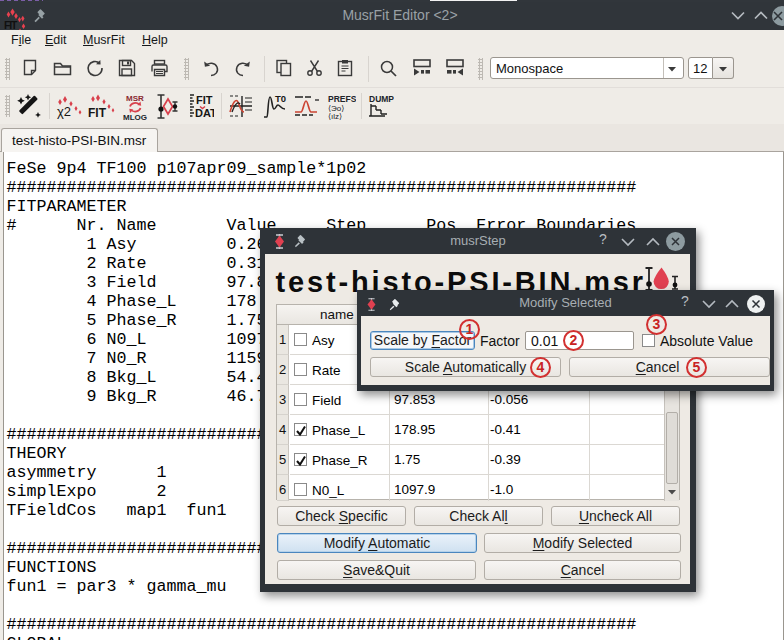 The height and width of the screenshot is (640, 784). Describe the element at coordinates (135, 98) in the screenshot. I see `svg-text: MSR` at that location.